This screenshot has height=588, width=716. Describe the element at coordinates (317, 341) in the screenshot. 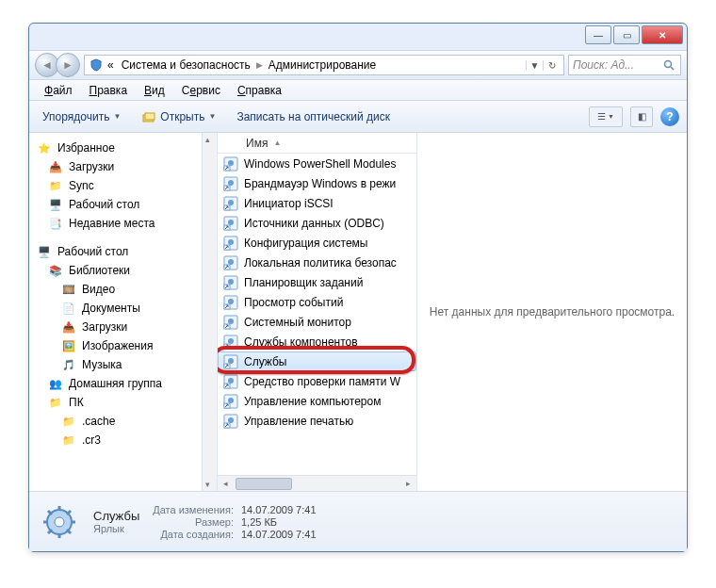

I see `file-item: Службы компонентов` at that location.